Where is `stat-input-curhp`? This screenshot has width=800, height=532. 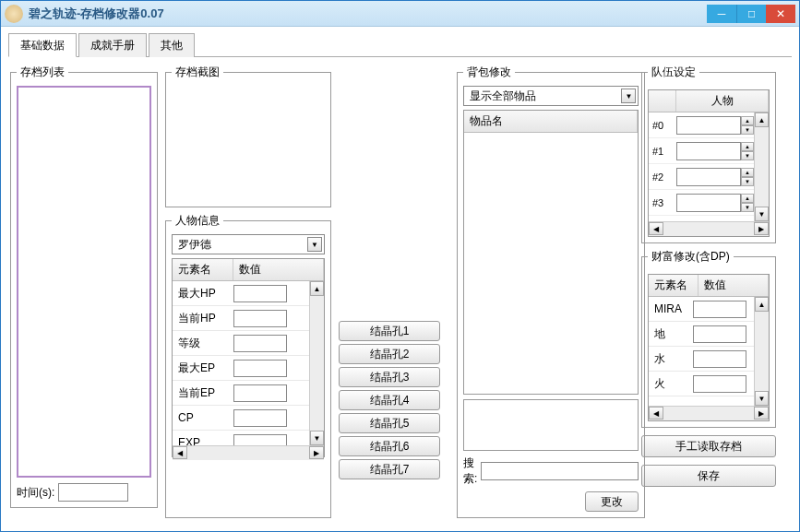
stat-input-curhp is located at coordinates (260, 319).